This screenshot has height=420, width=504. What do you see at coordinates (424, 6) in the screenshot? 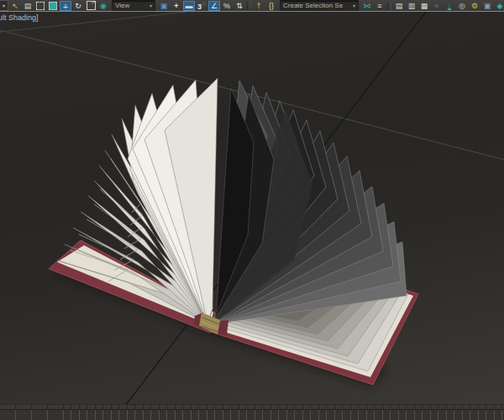
I see `ribbon-toggle-icon: ▦` at bounding box center [424, 6].